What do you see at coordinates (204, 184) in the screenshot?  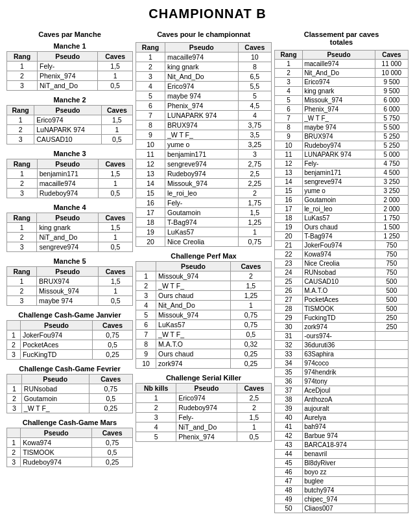 I see `table-row: 14Missouk_9742,25` at bounding box center [204, 184].